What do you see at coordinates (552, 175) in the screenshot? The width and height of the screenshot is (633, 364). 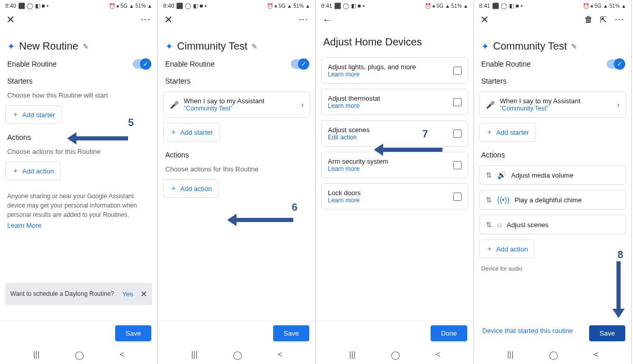 I see `action-item: ⇅ 🔊 Adjust media volume` at bounding box center [552, 175].